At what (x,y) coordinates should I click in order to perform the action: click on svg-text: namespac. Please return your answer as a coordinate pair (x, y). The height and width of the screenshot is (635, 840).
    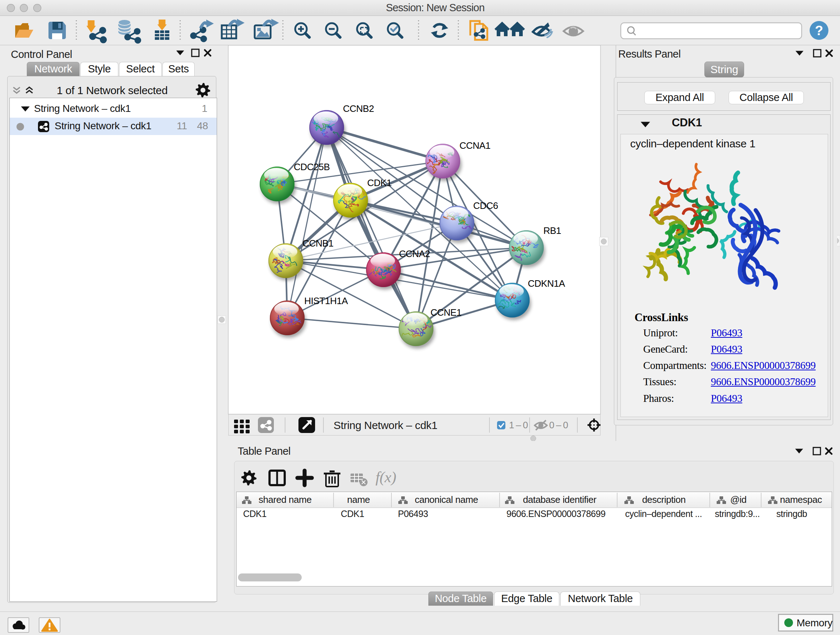
    Looking at the image, I should click on (801, 499).